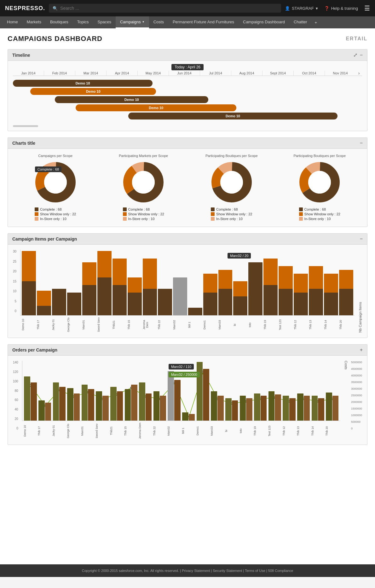 This screenshot has height=588, width=375. What do you see at coordinates (195, 325) in the screenshot?
I see `bar-label: bbl 1` at bounding box center [195, 325].